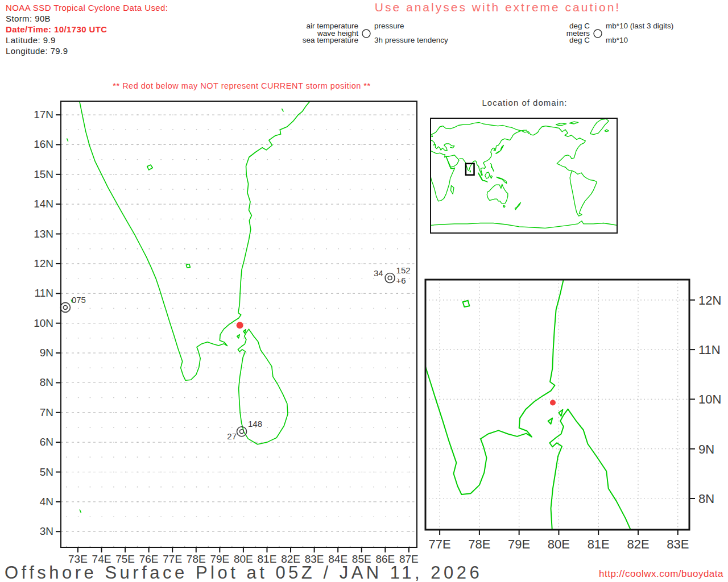 This screenshot has height=582, width=728. I want to click on station-buoy-075: 075, so click(73, 304).